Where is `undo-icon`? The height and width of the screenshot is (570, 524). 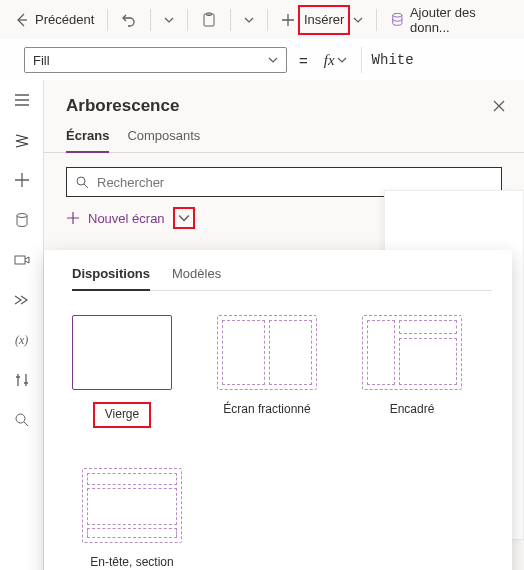
undo-icon is located at coordinates (129, 20).